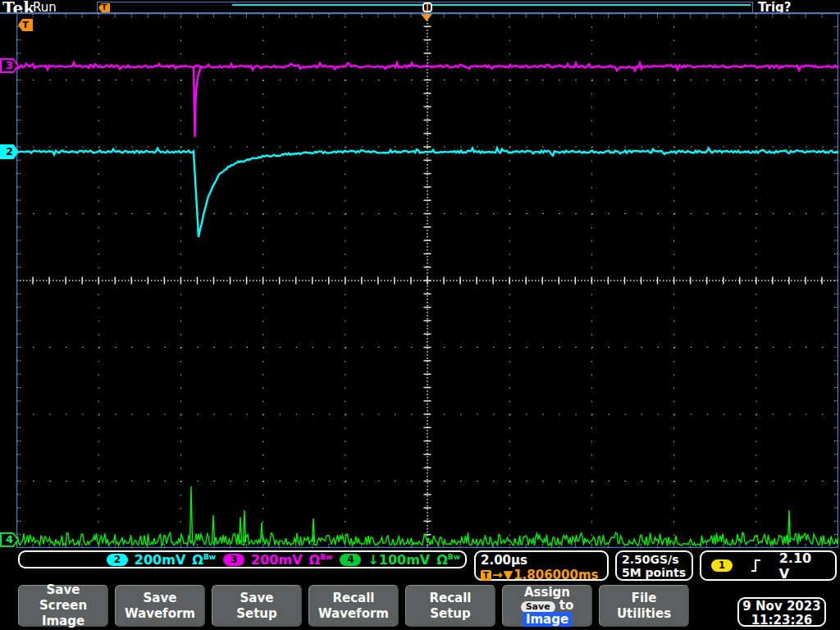  I want to click on ch4-readout: 4 ↓100mV ΩBw, so click(400, 559).